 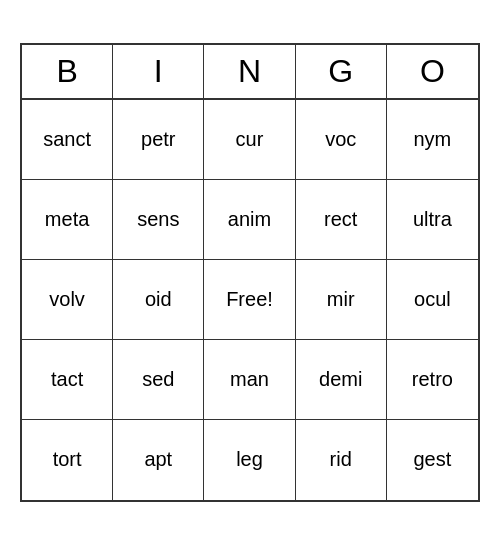 What do you see at coordinates (342, 300) in the screenshot?
I see `bingo-cell-r2-c3: mir` at bounding box center [342, 300].